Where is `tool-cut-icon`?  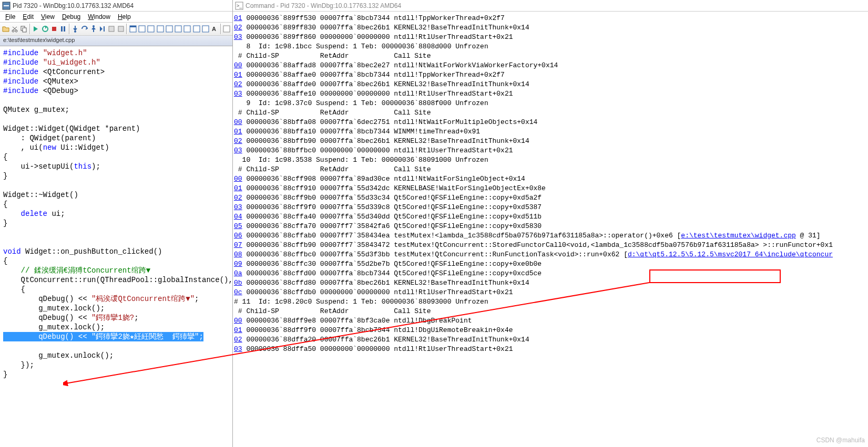
tool-cut-icon is located at coordinates (15, 29).